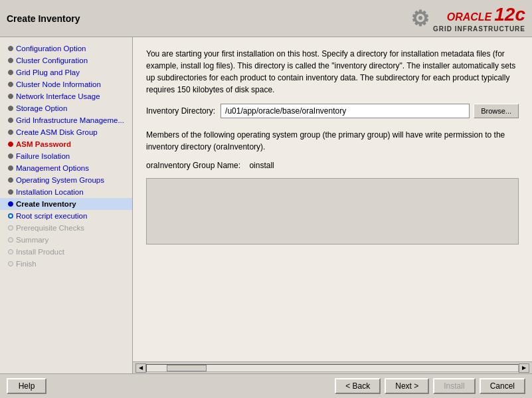  I want to click on footer: Help < Back Next > Install Cancel, so click(266, 385).